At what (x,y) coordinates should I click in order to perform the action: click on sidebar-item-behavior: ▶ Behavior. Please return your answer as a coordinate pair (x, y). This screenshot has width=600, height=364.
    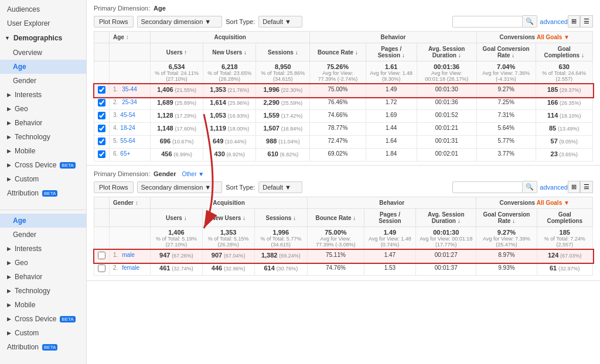
    Looking at the image, I should click on (43, 123).